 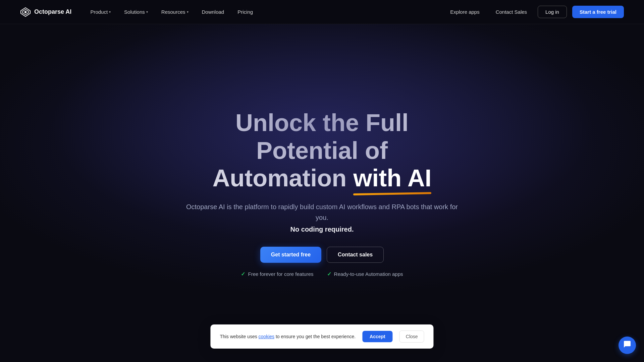 I want to click on hero-buttons: Get started free Contact sales, so click(x=322, y=255).